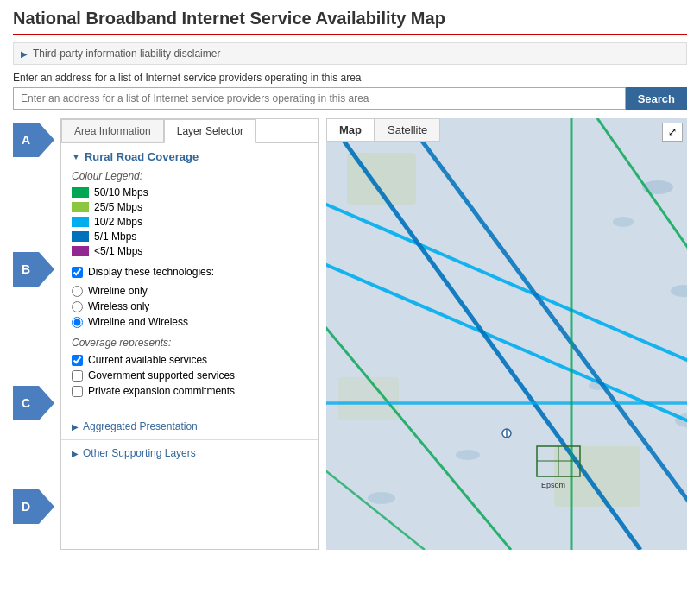 The width and height of the screenshot is (700, 593). I want to click on legend-item-0: 50/10 Mbps, so click(190, 192).